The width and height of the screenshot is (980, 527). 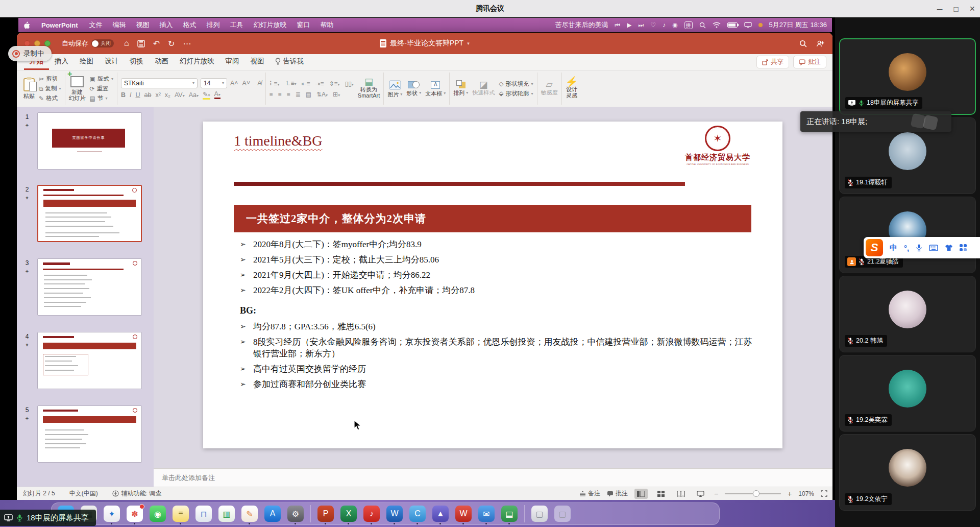 What do you see at coordinates (85, 141) in the screenshot?
I see `thumbnail-slide-1: 1✦ 英国留学申请分享` at bounding box center [85, 141].